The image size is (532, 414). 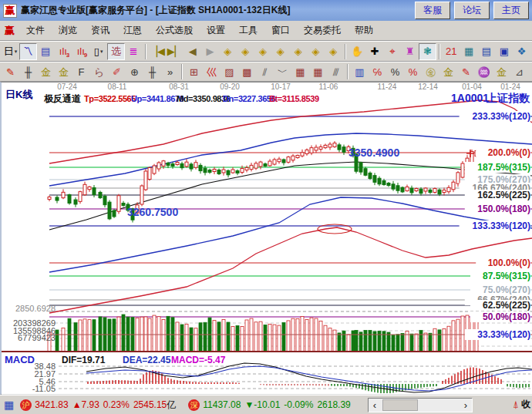 I want to click on fibonacci-grid-icon: F, so click(x=82, y=72).